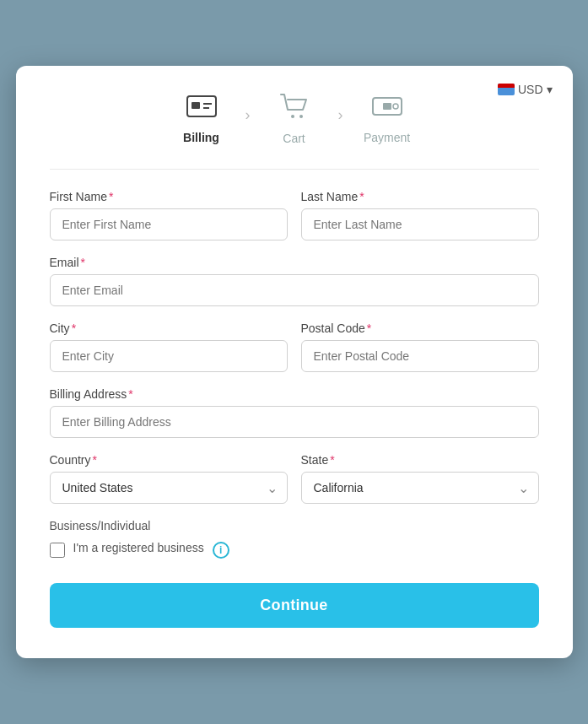 Image resolution: width=588 pixels, height=724 pixels. What do you see at coordinates (420, 215) in the screenshot?
I see `last-name-group: Last Name*` at bounding box center [420, 215].